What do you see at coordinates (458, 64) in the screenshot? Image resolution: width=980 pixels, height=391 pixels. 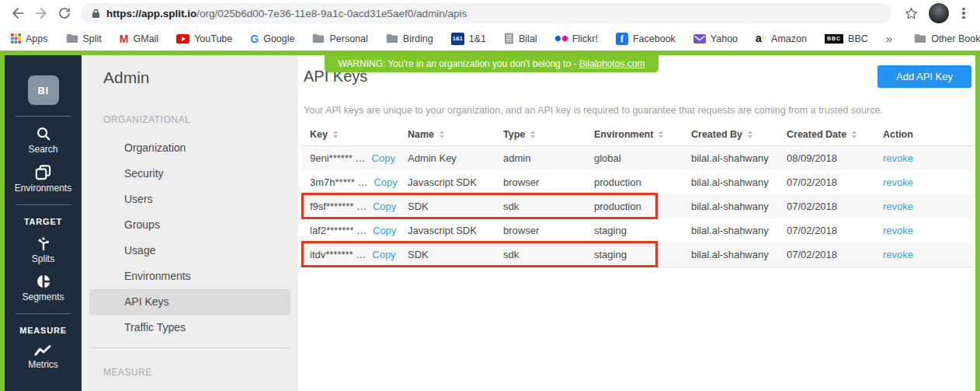 I see `warning-text: WARNING: You're in an organization you d…` at bounding box center [458, 64].